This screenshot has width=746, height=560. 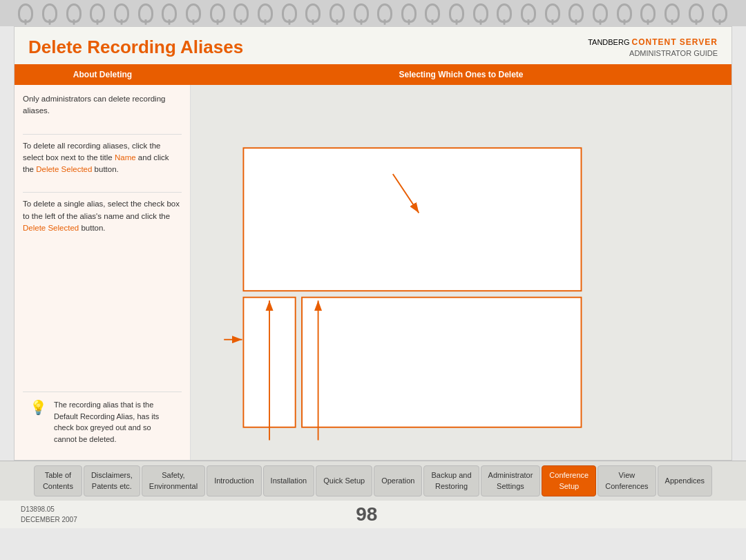 What do you see at coordinates (685, 481) in the screenshot?
I see `nav-appendices: Appendices` at bounding box center [685, 481].